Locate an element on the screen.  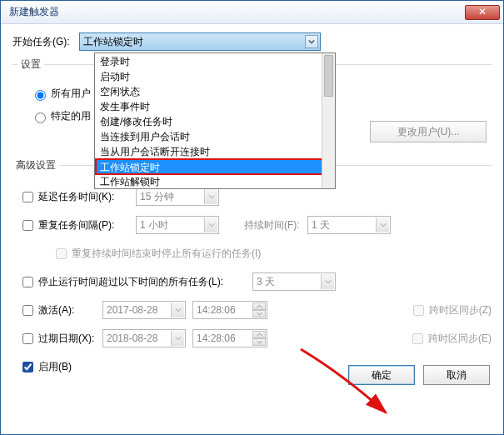
delay-select: 15 分钟 is located at coordinates (177, 197).